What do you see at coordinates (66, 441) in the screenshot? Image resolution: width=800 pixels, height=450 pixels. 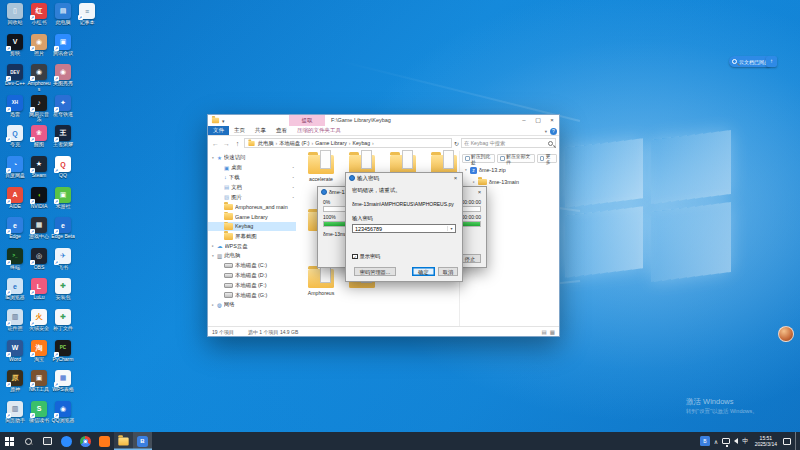 I see `taskbar-app-meeting-app` at bounding box center [66, 441].